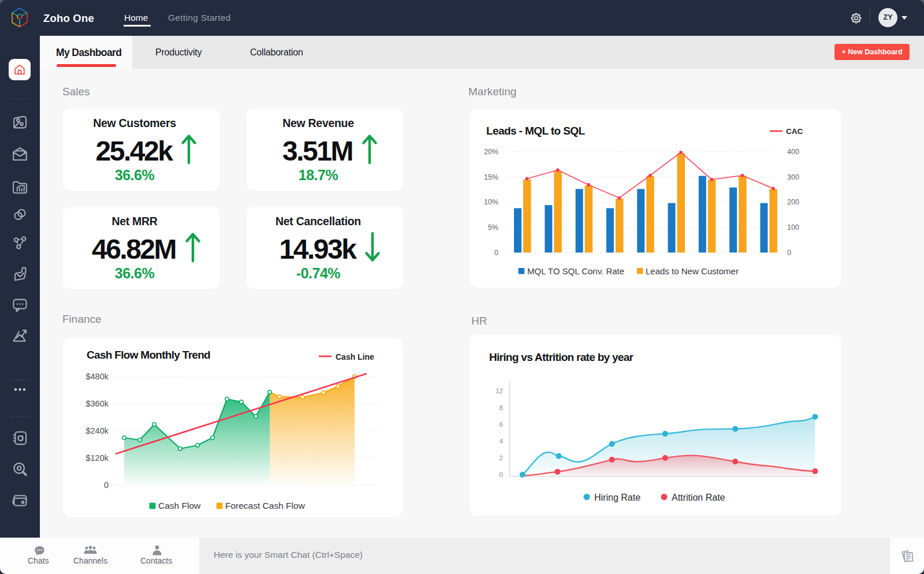 The width and height of the screenshot is (924, 574). I want to click on svg-text: $480k, so click(97, 377).